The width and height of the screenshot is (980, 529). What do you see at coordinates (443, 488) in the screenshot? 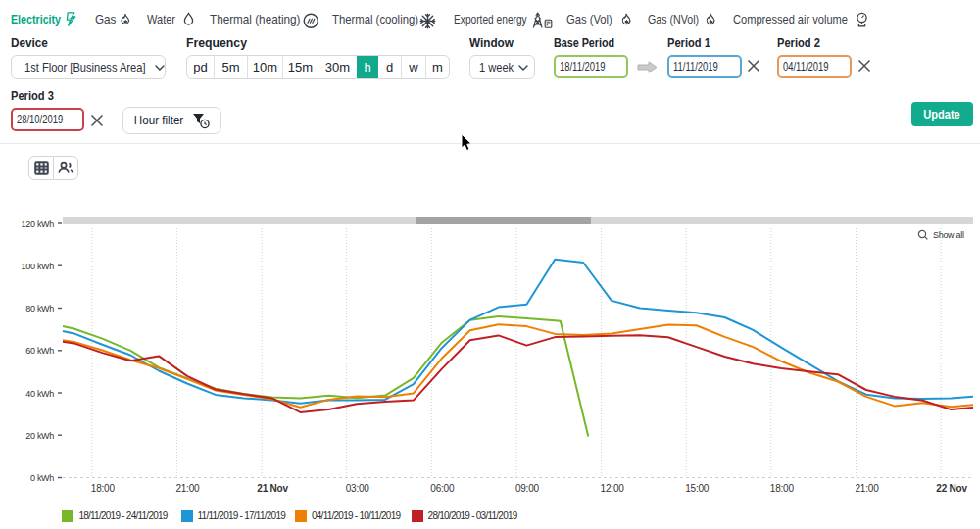
I see `svg-text: 06:00` at bounding box center [443, 488].